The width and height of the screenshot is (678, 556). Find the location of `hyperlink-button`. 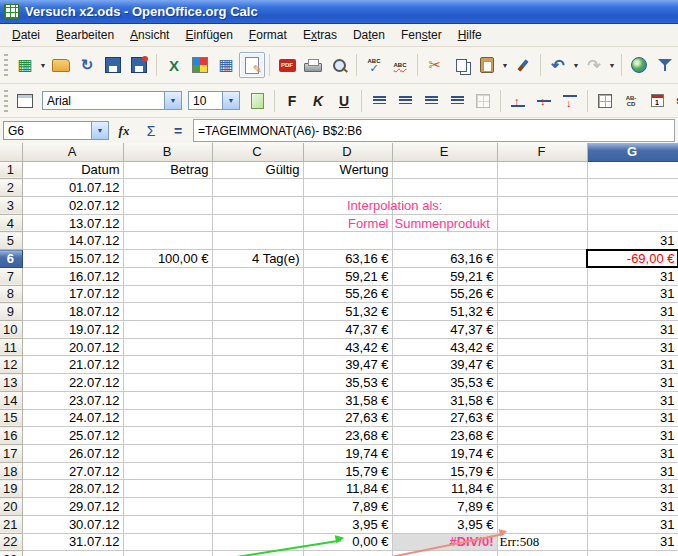

hyperlink-button is located at coordinates (639, 65).